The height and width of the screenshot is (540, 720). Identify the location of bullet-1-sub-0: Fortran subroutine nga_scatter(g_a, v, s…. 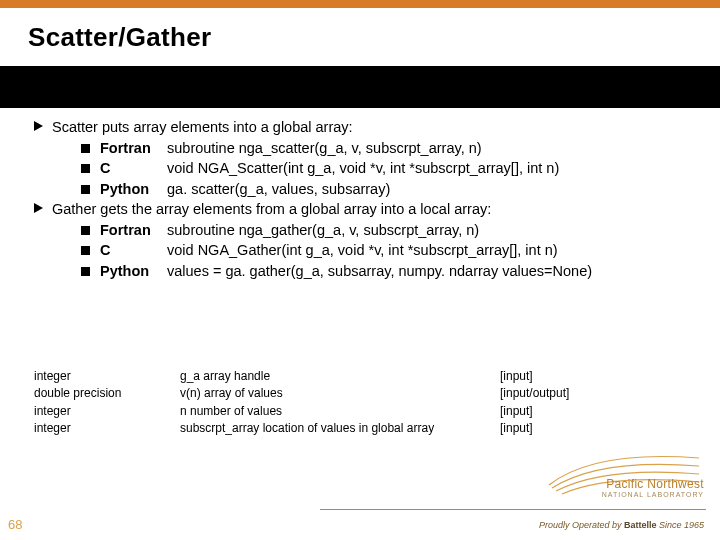
(367, 149).